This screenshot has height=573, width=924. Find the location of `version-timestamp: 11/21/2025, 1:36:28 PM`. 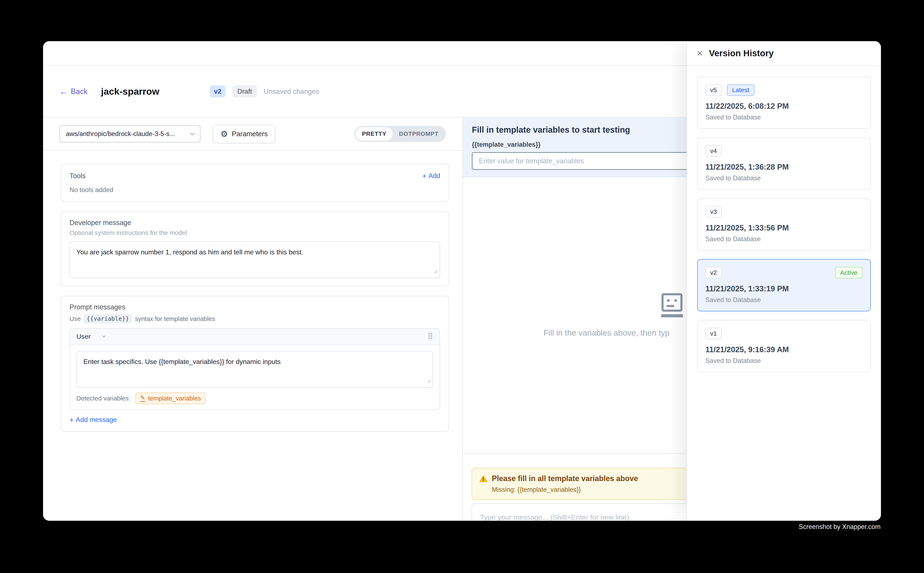

version-timestamp: 11/21/2025, 1:36:28 PM is located at coordinates (784, 167).